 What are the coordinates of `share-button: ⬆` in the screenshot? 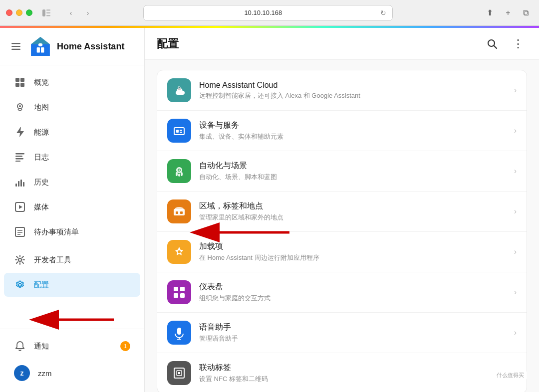 It's located at (490, 13).